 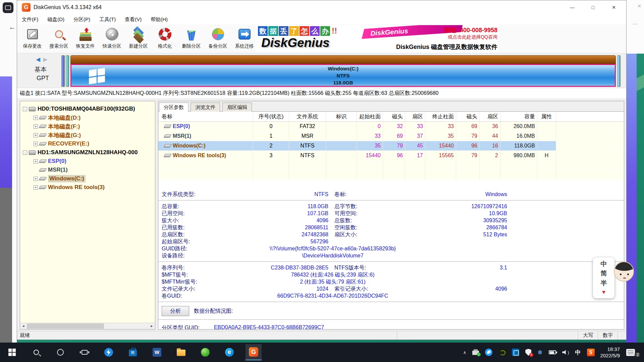 I want to click on table-row-esp: ESP(0) 0 FAT32 0 32 33 33 69 36 260.0MB, so click(x=391, y=127).